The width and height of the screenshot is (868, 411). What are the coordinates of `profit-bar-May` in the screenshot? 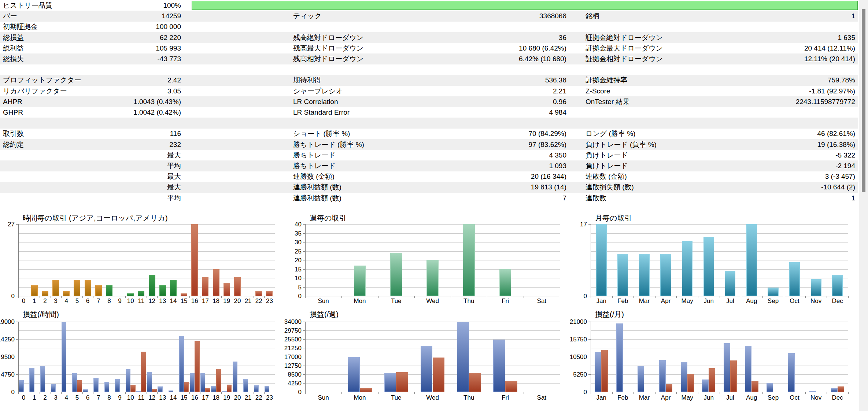 It's located at (684, 377).